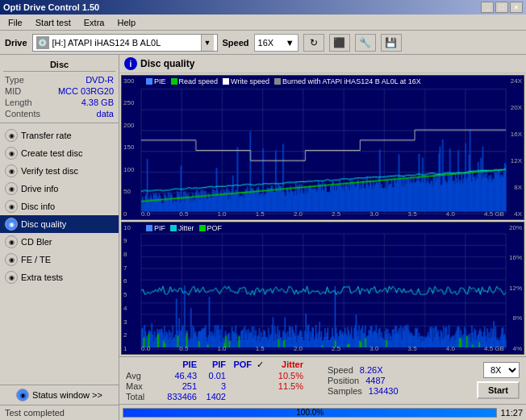  Describe the element at coordinates (250, 81) in the screenshot. I see `legend-writespeed-label: Write speed` at that location.